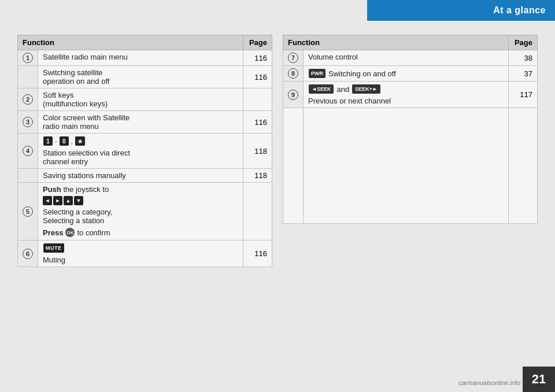 This screenshot has height=392, width=555. I want to click on table-row: 2 Soft keys(multifunction keys), so click(145, 99).